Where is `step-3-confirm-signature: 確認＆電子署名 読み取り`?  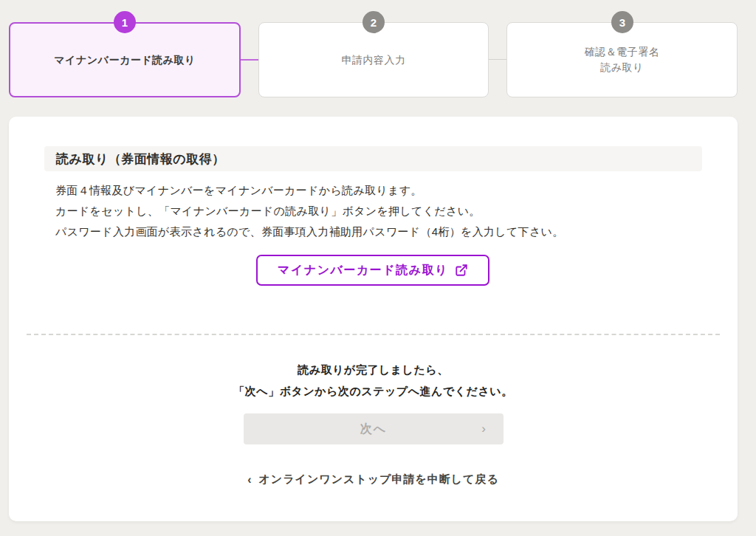
step-3-confirm-signature: 確認＆電子署名 読み取り is located at coordinates (622, 60).